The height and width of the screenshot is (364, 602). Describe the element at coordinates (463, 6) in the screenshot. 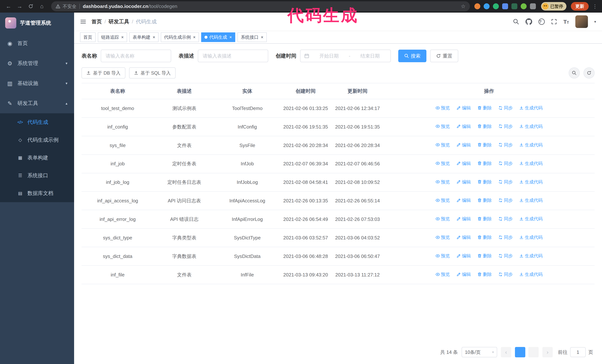

I see `bookmark-star-icon: ☆` at that location.